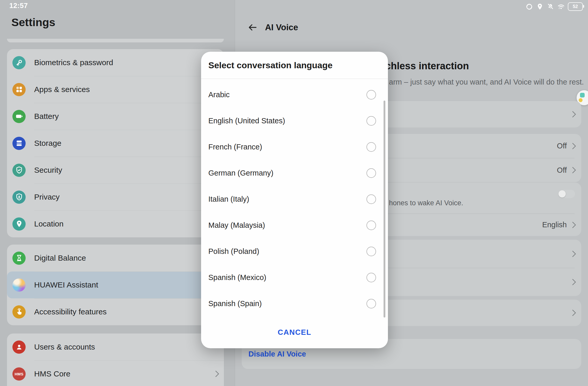  Describe the element at coordinates (115, 373) in the screenshot. I see `sidebar-item-hms-core: HMS HMS Core` at that location.